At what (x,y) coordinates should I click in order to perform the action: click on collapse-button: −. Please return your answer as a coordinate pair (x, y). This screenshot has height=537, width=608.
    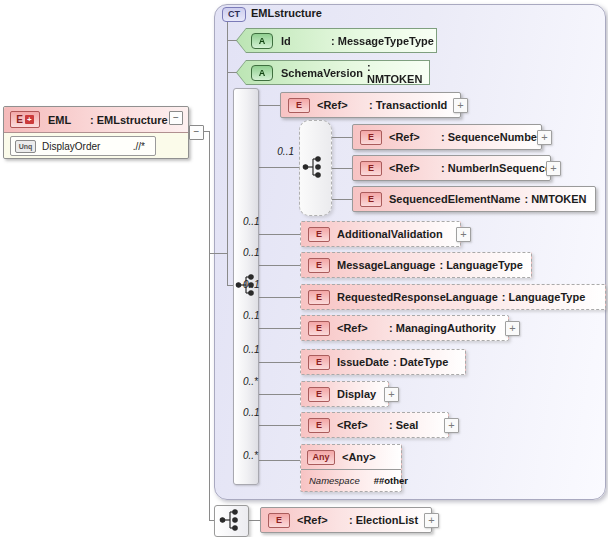
    Looking at the image, I should click on (176, 118).